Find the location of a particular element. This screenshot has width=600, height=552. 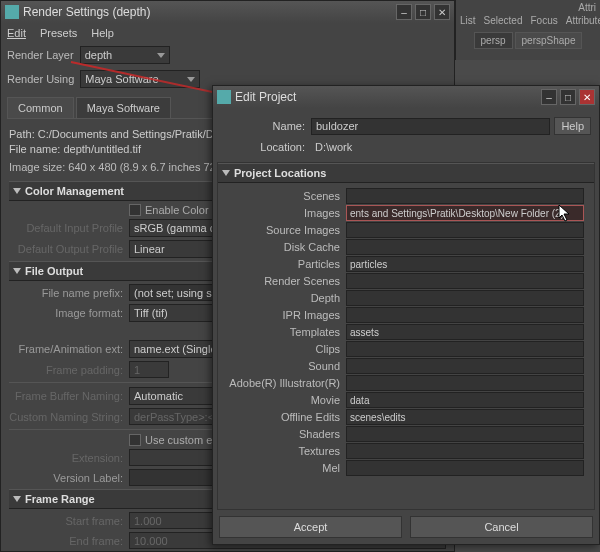

frame-buffer-naming-label: Frame Buffer Naming: is located at coordinates (69, 396).